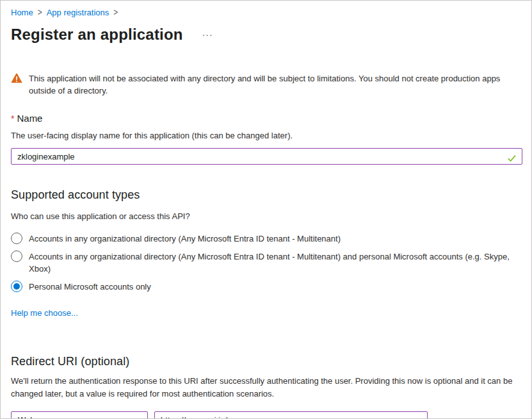  I want to click on account-type-radio-group: Accounts in any organizational directory…, so click(266, 263).